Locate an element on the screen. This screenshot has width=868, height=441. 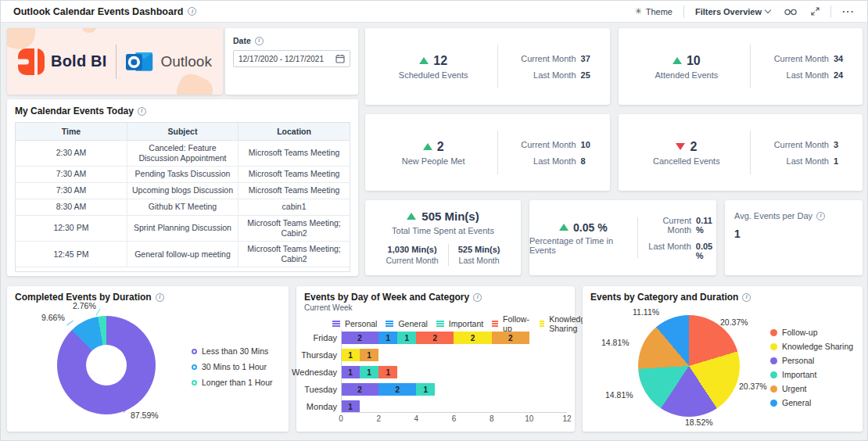
title-info-icon: i is located at coordinates (192, 11).